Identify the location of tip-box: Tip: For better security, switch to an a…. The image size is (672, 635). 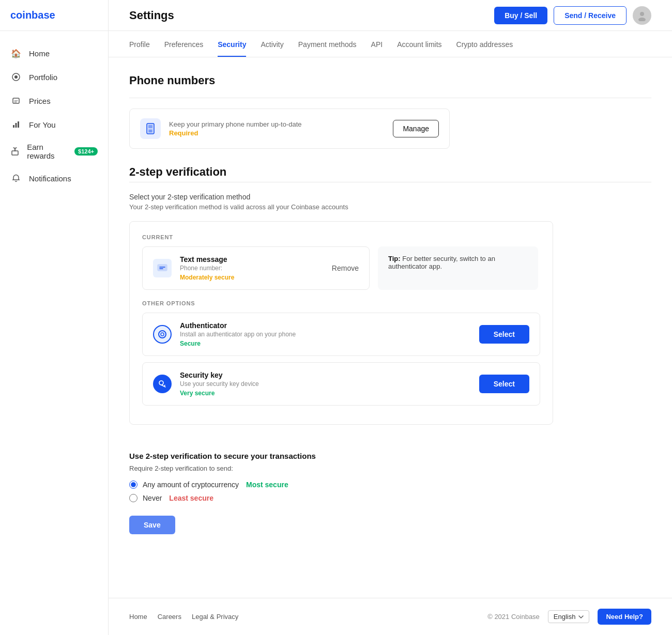
(458, 268).